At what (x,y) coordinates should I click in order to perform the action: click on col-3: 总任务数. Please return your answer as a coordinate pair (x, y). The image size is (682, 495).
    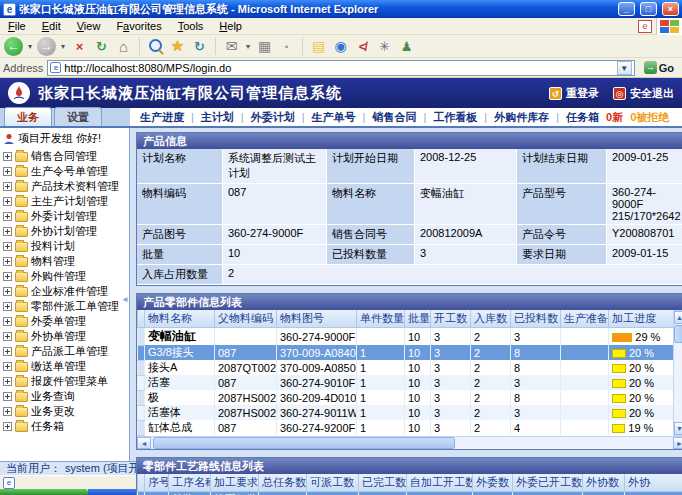
    Looking at the image, I should click on (283, 483).